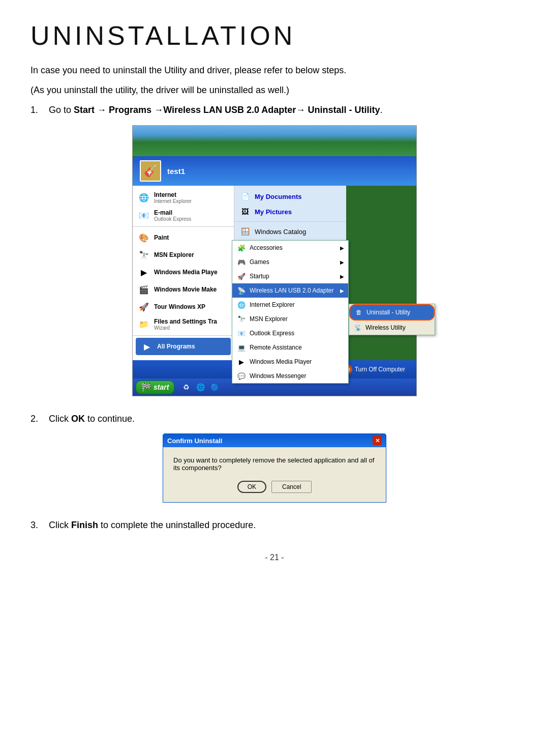 This screenshot has width=549, height=756. I want to click on tourxp-icon: 🚀, so click(144, 307).